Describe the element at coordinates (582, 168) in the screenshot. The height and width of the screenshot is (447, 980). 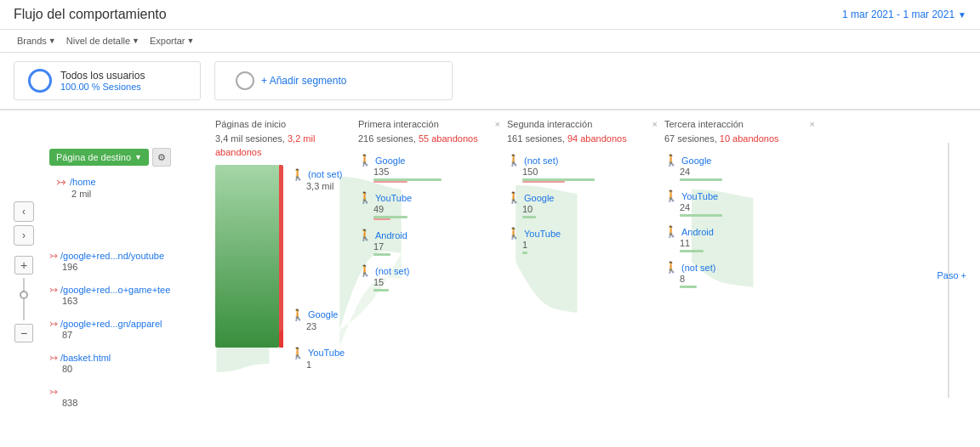
I see `int-node: 🚶 (not set) 150` at that location.